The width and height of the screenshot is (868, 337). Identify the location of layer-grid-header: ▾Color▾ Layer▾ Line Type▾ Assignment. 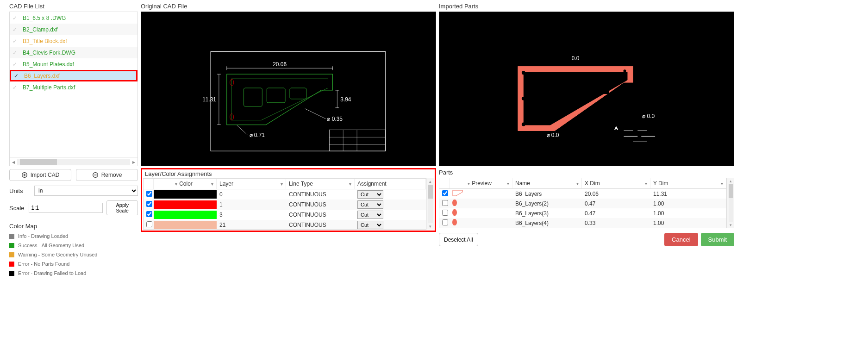
(285, 184).